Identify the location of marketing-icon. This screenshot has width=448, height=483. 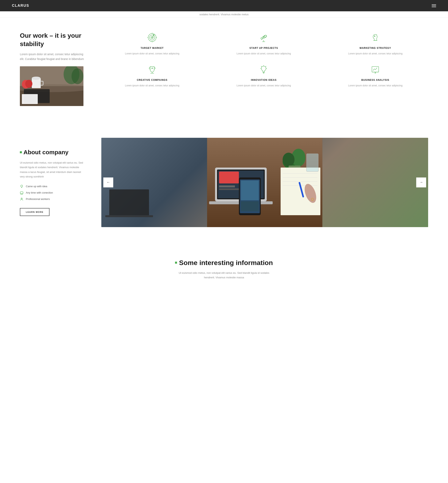
(375, 37).